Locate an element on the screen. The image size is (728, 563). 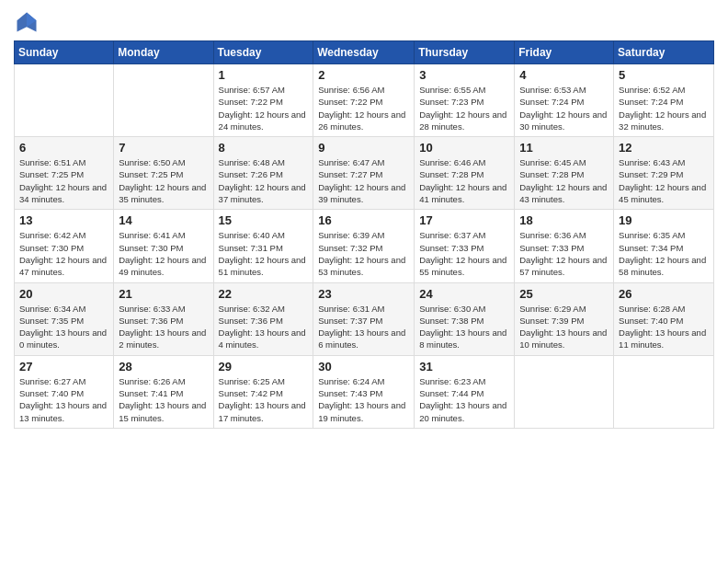
calendar-cell: 30Sunrise: 6:24 AM Sunset: 7:43 PM Dayli… is located at coordinates (364, 392).